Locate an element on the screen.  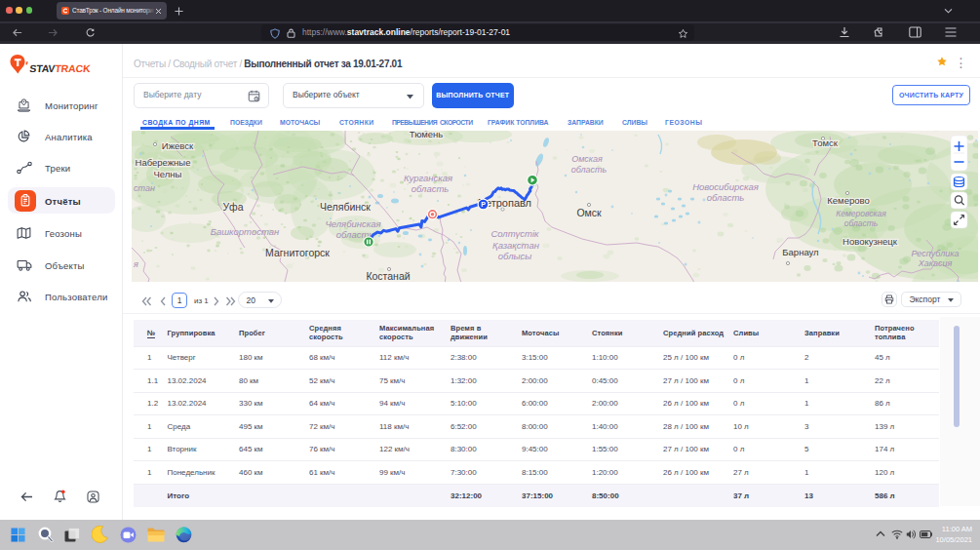
svg-text: облысы is located at coordinates (515, 255).